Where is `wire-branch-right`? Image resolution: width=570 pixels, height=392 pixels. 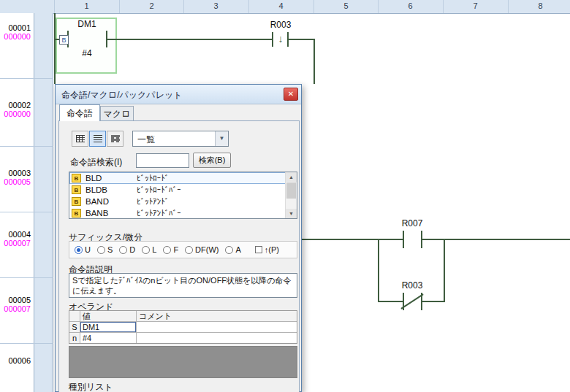 wire-branch-right is located at coordinates (444, 270).